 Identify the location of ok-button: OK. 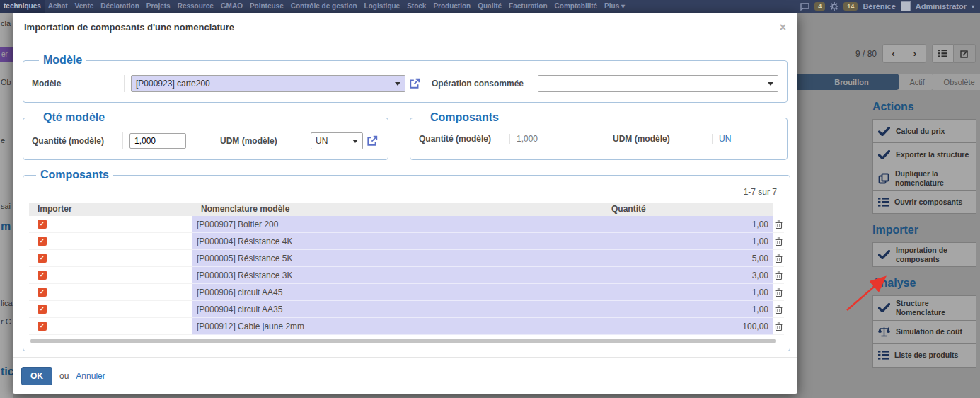
(37, 376).